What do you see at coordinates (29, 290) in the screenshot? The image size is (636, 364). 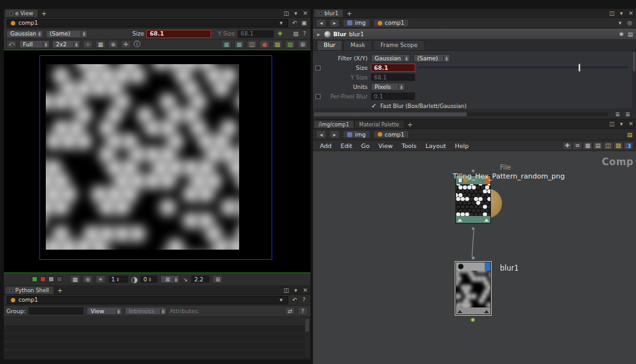 I see `tab-python-shell: Python Shell` at bounding box center [29, 290].